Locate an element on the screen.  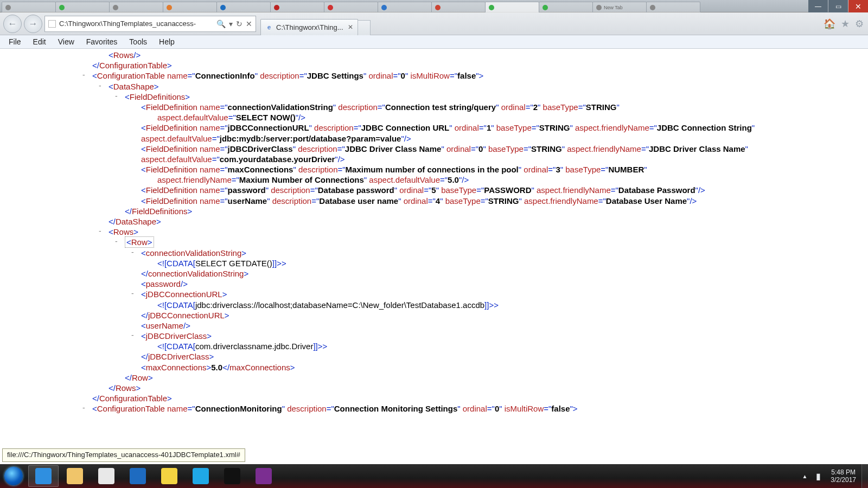
taskbar-item-onenote is located at coordinates (264, 476).